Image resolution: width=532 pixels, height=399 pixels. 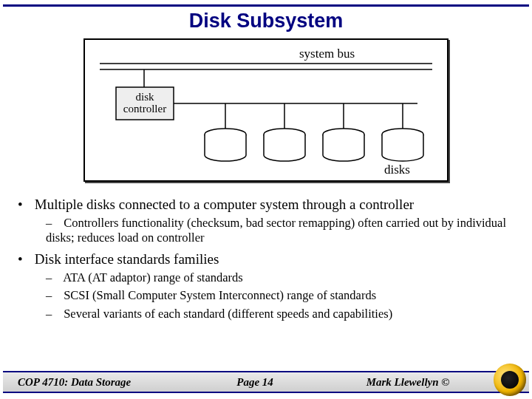 What do you see at coordinates (95, 383) in the screenshot?
I see `footer-course: COP 4710: Data Storage` at bounding box center [95, 383].